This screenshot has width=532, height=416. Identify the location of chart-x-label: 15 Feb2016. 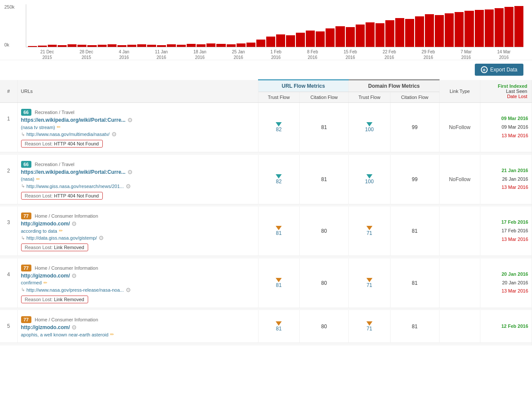
(350, 55).